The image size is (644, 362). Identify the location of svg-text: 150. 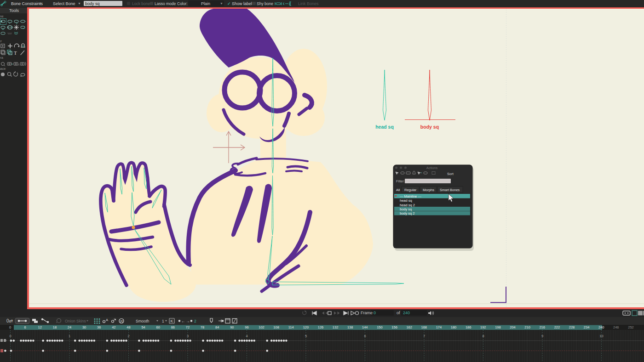
(380, 327).